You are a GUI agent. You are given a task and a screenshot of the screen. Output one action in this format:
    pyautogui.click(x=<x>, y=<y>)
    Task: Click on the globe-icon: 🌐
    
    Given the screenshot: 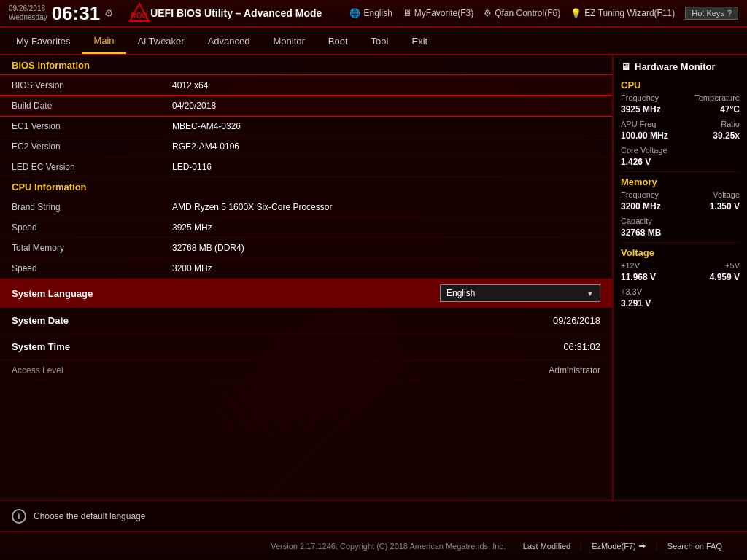 What is the action you would take?
    pyautogui.click(x=355, y=13)
    